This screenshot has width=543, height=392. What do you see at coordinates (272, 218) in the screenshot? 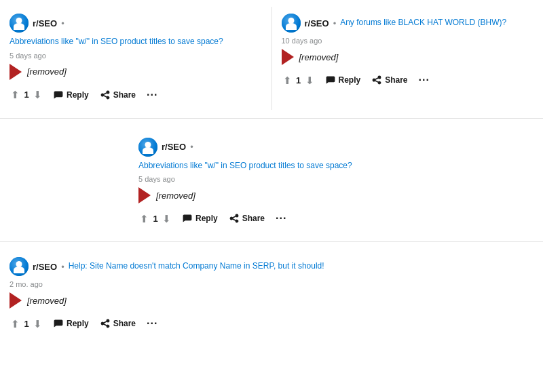
I see `action-bar-3: ⬆ 1 ⬇ Reply Share ···` at bounding box center [272, 218].